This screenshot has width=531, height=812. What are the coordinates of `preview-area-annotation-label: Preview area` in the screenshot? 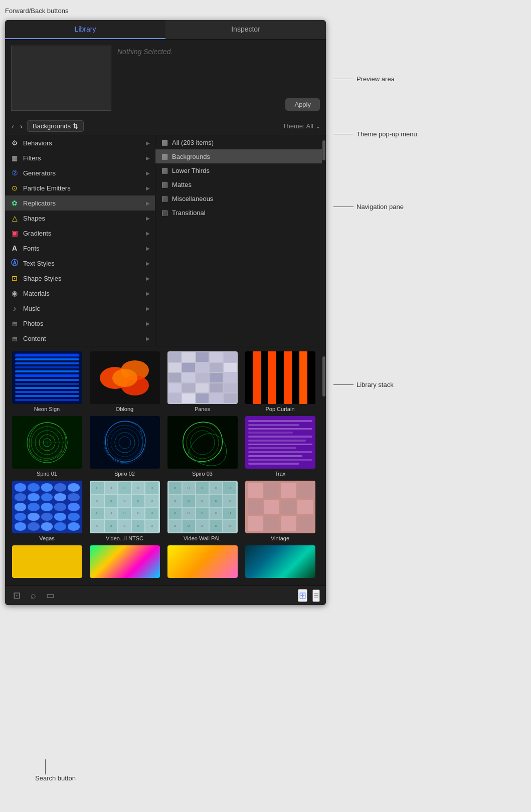 It's located at (376, 79).